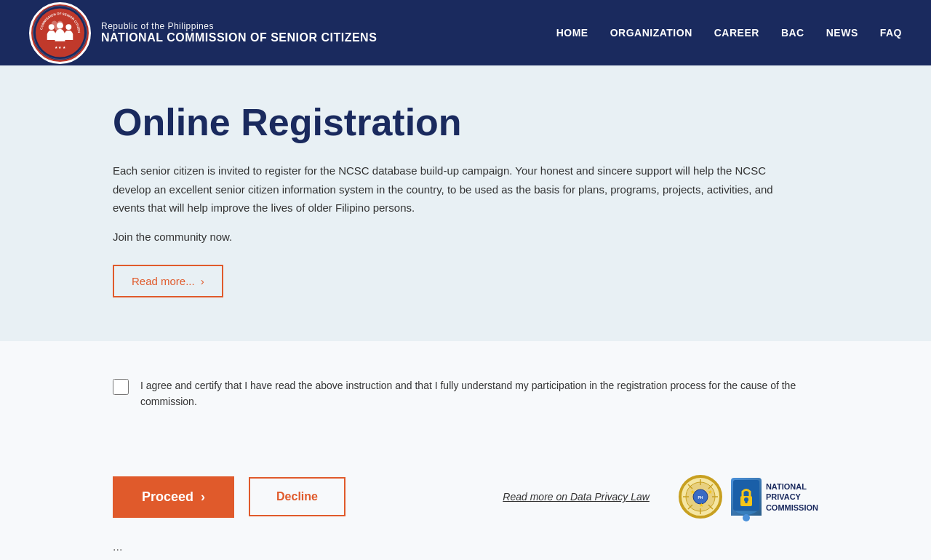 The image size is (931, 560). What do you see at coordinates (842, 33) in the screenshot?
I see `nav-news: NEWS` at bounding box center [842, 33].